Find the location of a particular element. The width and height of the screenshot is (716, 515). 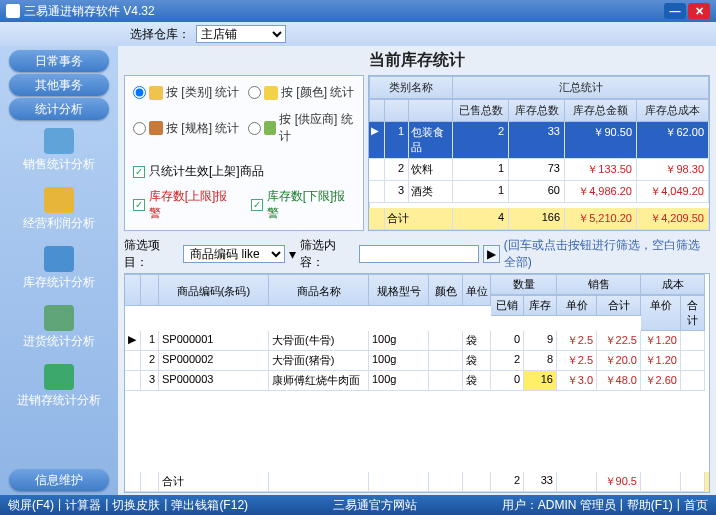

table-row: 3酒类160￥4,986.20￥4,049.20 is located at coordinates (539, 192).